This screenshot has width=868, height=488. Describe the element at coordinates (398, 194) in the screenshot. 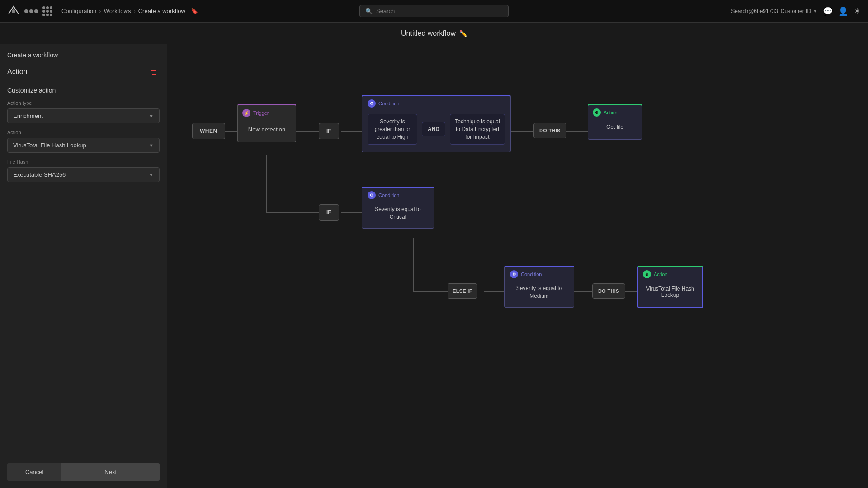

I see `condition2-header: ⚙ Condition` at that location.